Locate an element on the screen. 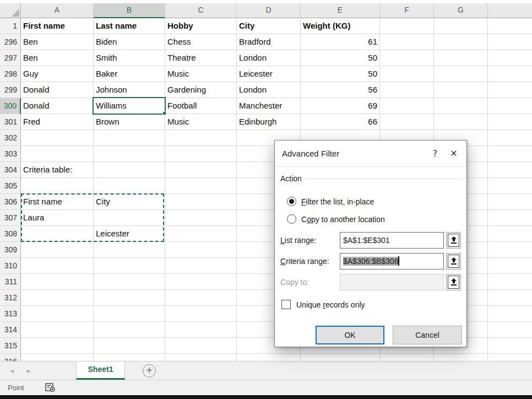 This screenshot has width=532, height=399. cell-F316 is located at coordinates (407, 357).